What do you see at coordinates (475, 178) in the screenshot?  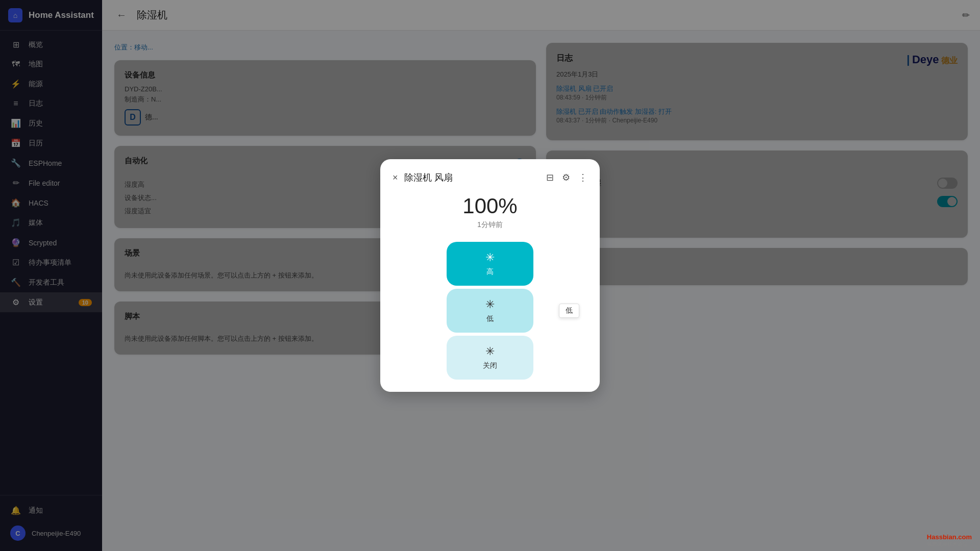 I see `dialog-title: 除湿机 风扇` at bounding box center [475, 178].